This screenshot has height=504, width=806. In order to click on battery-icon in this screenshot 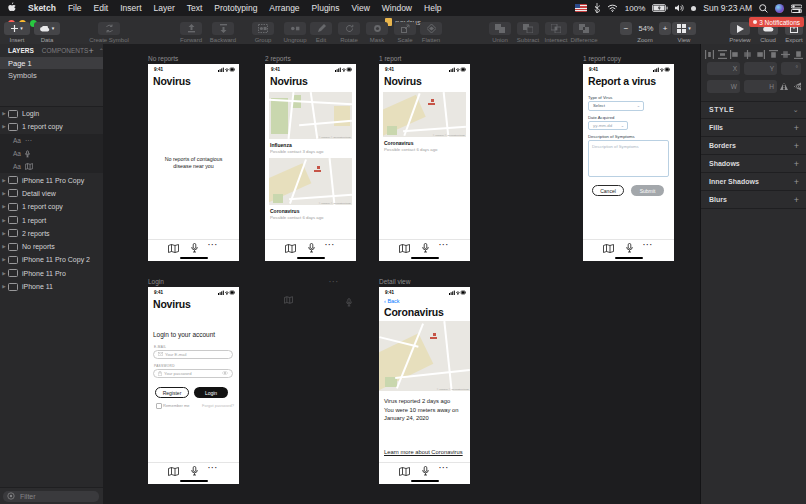, I will do `click(660, 8)`.